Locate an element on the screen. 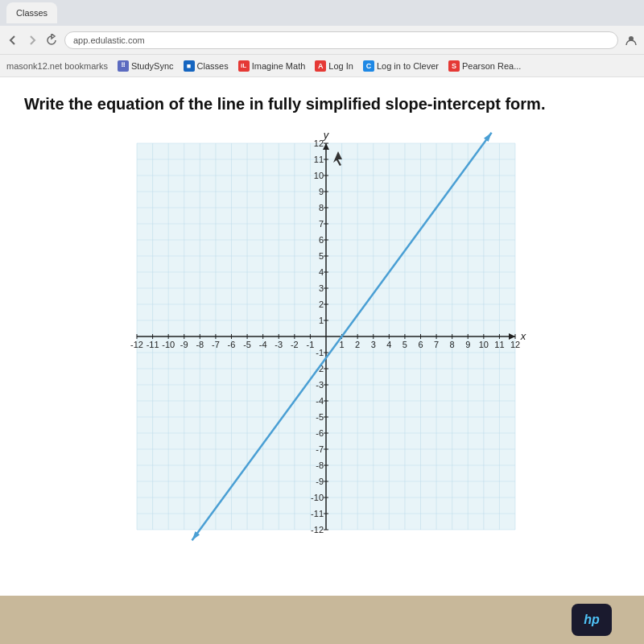  pearson-icon: S is located at coordinates (454, 66).